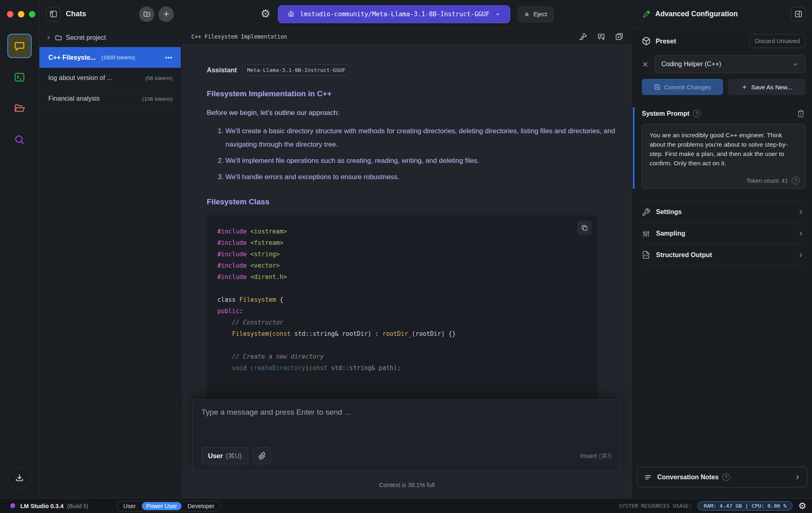  Describe the element at coordinates (429, 161) in the screenshot. I see `markdown-list-item: We'll implement file operations such as …` at that location.